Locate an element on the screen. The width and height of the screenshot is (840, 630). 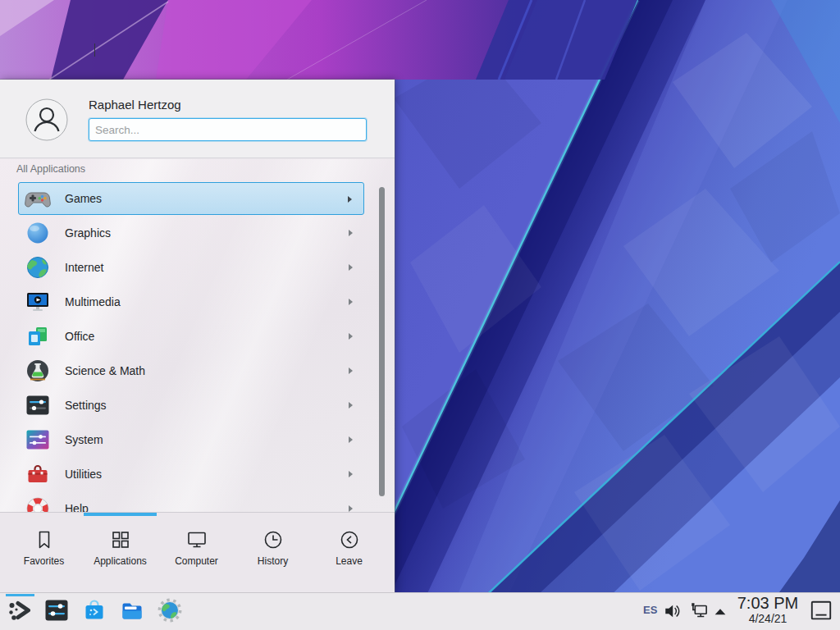
launcher-header: Raphael Hertzog is located at coordinates (197, 119).